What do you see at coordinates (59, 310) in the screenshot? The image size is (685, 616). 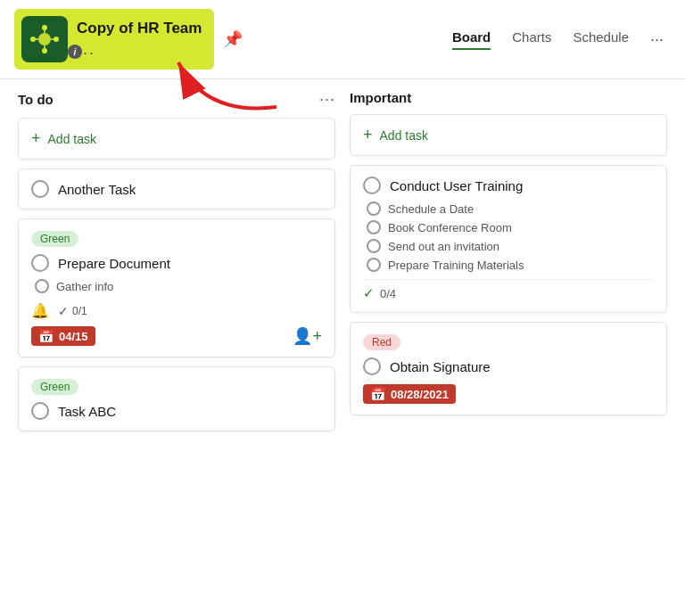 I see `card-footer-left-prepare: 🔔 ✓ 0/1` at bounding box center [59, 310].